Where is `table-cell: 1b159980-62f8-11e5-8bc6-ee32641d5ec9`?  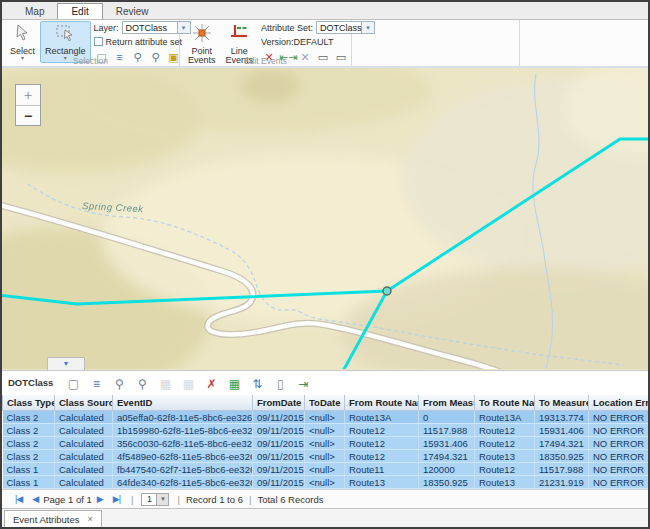 table-cell: 1b159980-62f8-11e5-8bc6-ee32641d5ec9 is located at coordinates (183, 430).